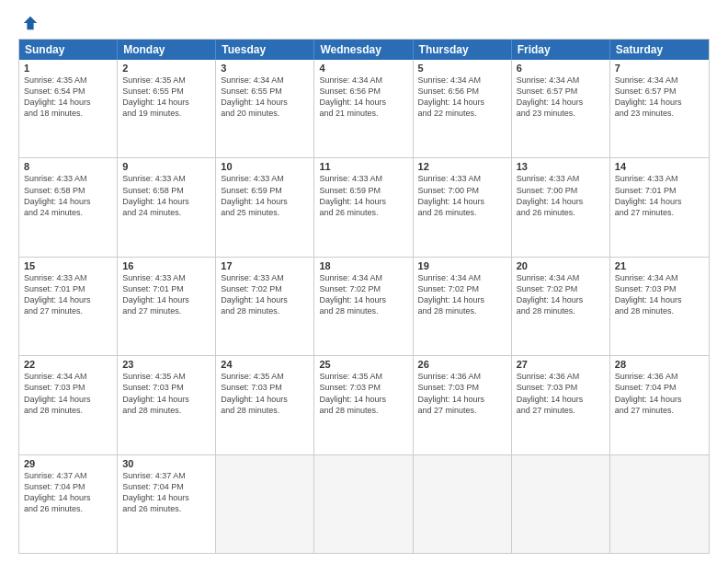 Image resolution: width=728 pixels, height=563 pixels. What do you see at coordinates (166, 364) in the screenshot?
I see `day-number: 23` at bounding box center [166, 364].